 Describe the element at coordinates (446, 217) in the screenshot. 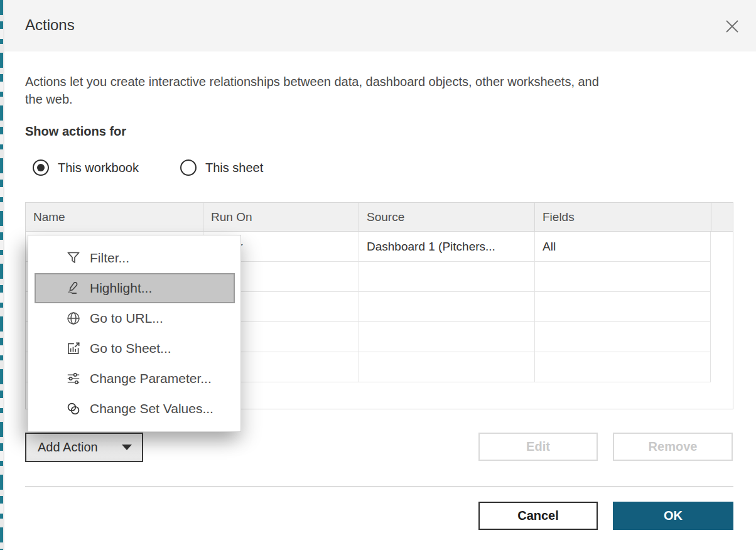

I see `column-header-source: Source` at that location.